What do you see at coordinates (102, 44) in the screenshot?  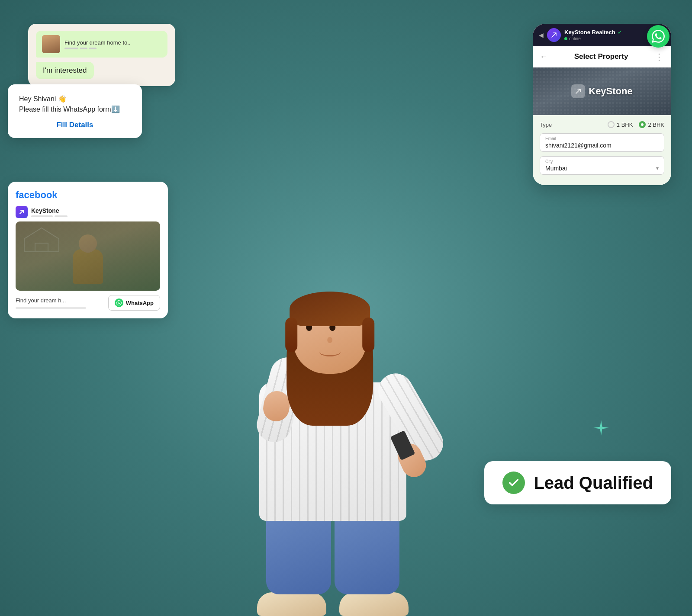 I see `ad-message-bubble: Find your dream home to..` at bounding box center [102, 44].